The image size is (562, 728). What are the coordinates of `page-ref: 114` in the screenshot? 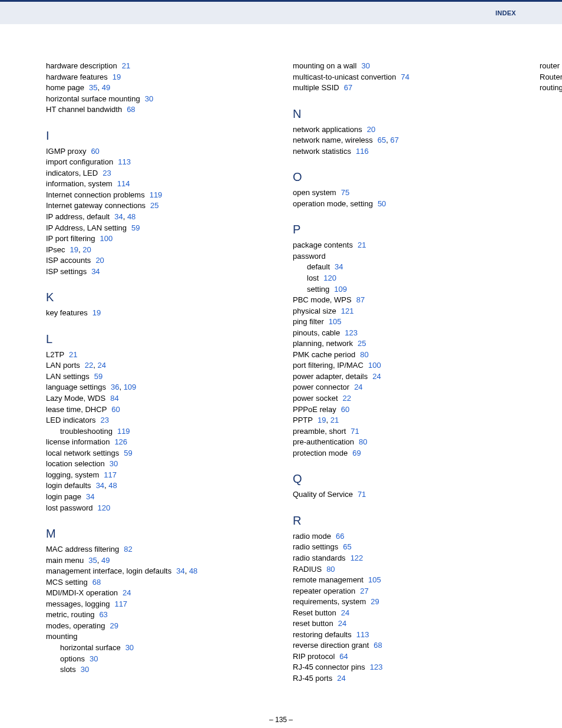 It's located at (124, 184).